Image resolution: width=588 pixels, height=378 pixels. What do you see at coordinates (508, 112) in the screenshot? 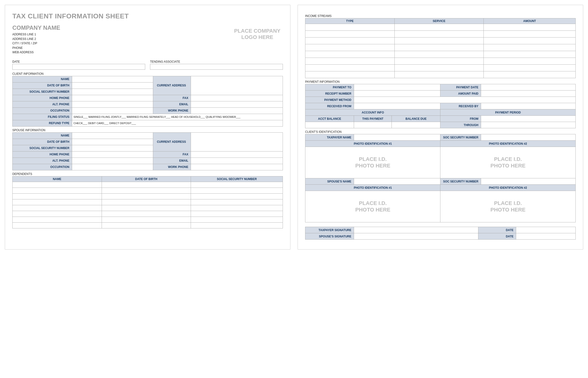
I see `payment-period-header: PAYMENT PERIOD` at bounding box center [508, 112].